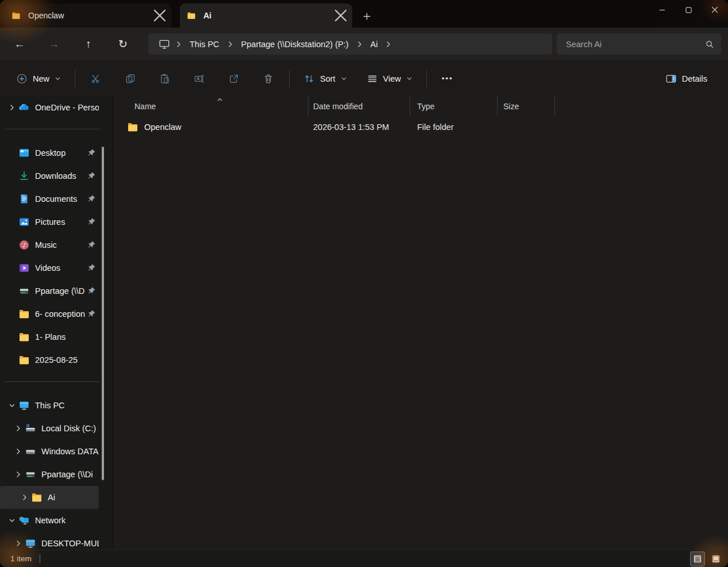 This screenshot has width=728, height=567. What do you see at coordinates (671, 79) in the screenshot?
I see `details-panel-icon` at bounding box center [671, 79].